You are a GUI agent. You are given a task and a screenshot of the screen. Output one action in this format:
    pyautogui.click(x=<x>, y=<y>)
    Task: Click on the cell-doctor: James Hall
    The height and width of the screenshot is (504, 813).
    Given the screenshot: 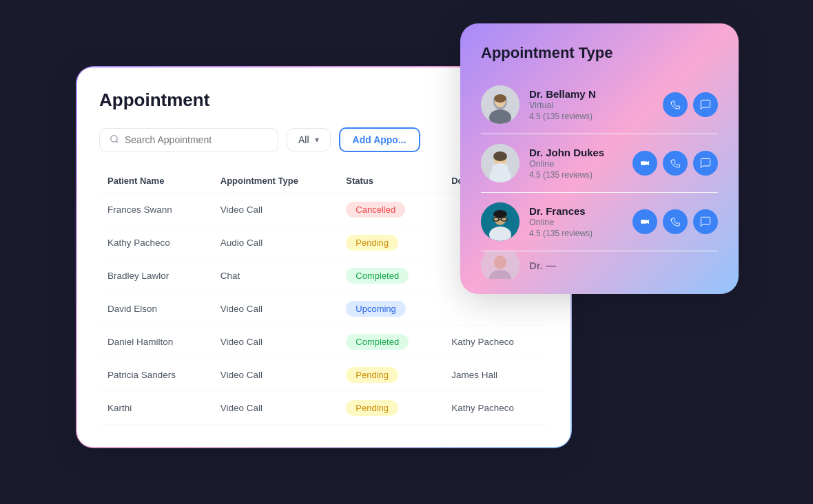 What is the action you would take?
    pyautogui.click(x=496, y=375)
    